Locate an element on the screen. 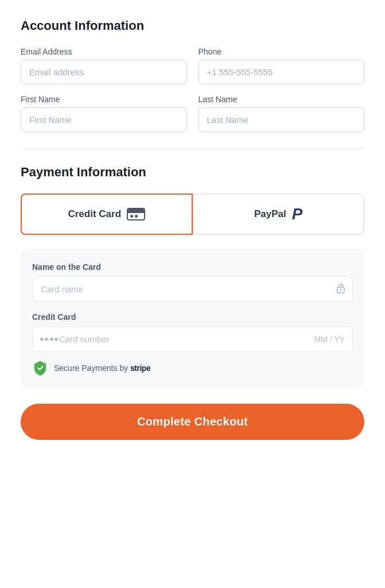 Image resolution: width=385 pixels, height=588 pixels. payment-tabs: Credit Card PayPal P is located at coordinates (193, 214).